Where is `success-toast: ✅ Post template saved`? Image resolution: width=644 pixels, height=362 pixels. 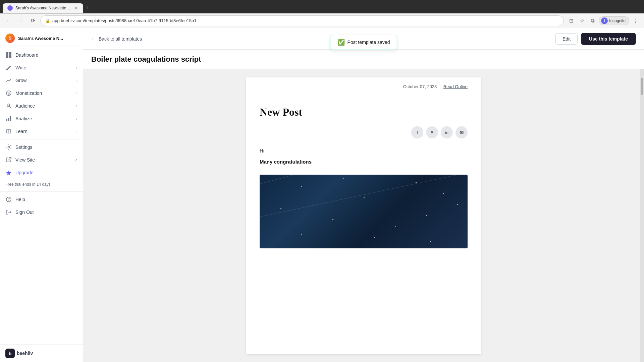
success-toast: ✅ Post template saved is located at coordinates (364, 42).